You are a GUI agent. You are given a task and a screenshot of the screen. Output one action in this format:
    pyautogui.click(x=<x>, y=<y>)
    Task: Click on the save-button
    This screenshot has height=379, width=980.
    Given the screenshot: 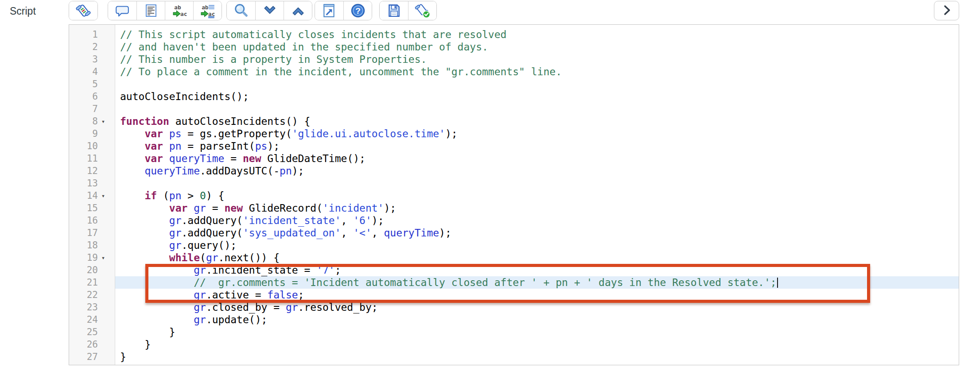 What is the action you would take?
    pyautogui.click(x=394, y=11)
    